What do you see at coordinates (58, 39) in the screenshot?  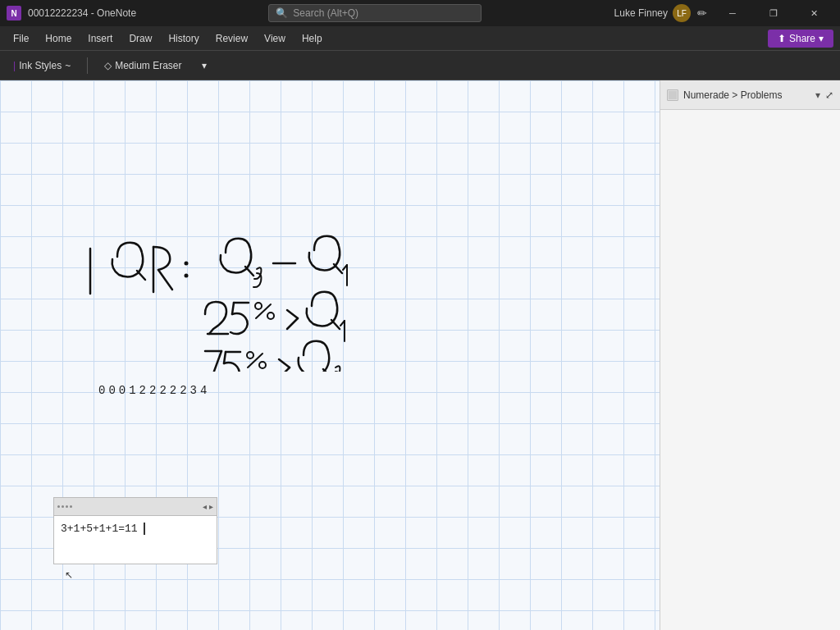 I see `menu-home: Home` at bounding box center [58, 39].